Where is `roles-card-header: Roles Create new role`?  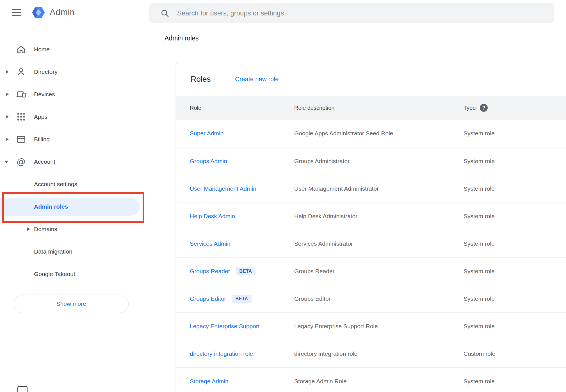
roles-card-header: Roles Create new role is located at coordinates (371, 79).